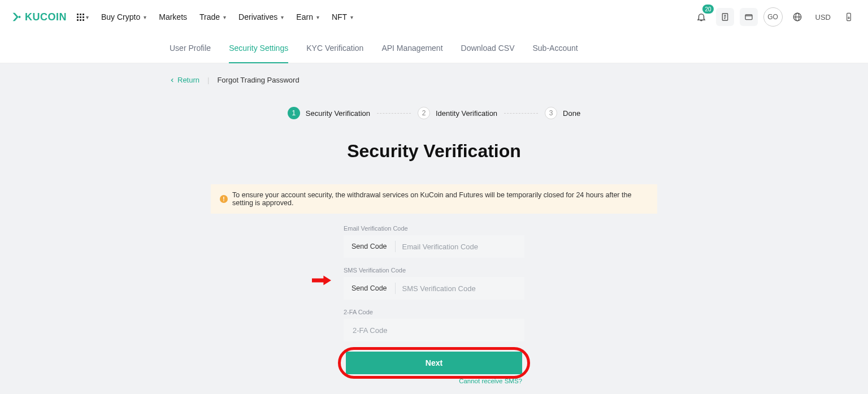  Describe the element at coordinates (339, 17) in the screenshot. I see `nav-label: NFT` at that location.